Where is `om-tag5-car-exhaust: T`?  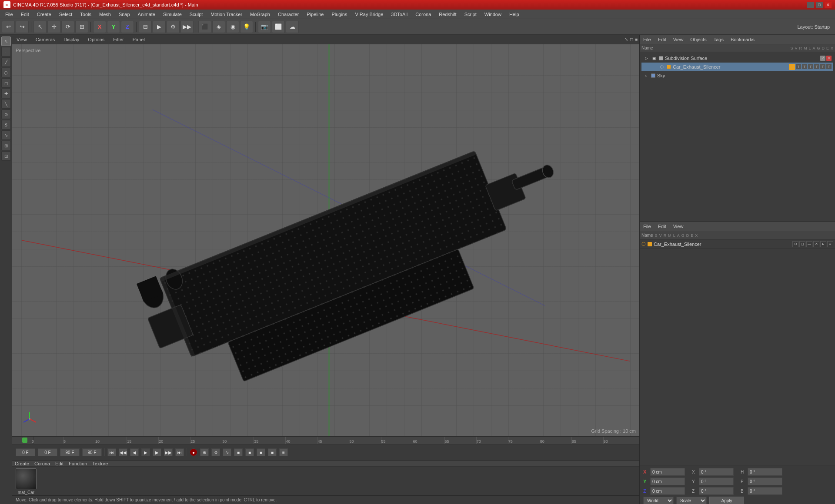
om-tag5-car-exhaust: T is located at coordinates (823, 66).